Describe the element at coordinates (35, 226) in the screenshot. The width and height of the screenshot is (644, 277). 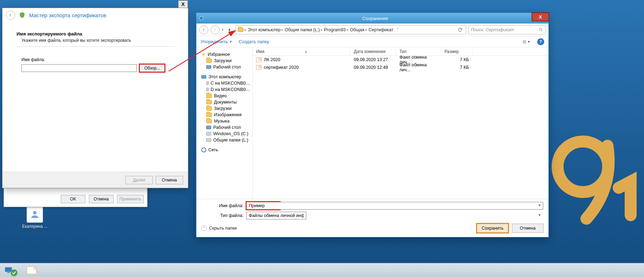
I see `desktop-shortcut-label: Екатерина ...` at that location.